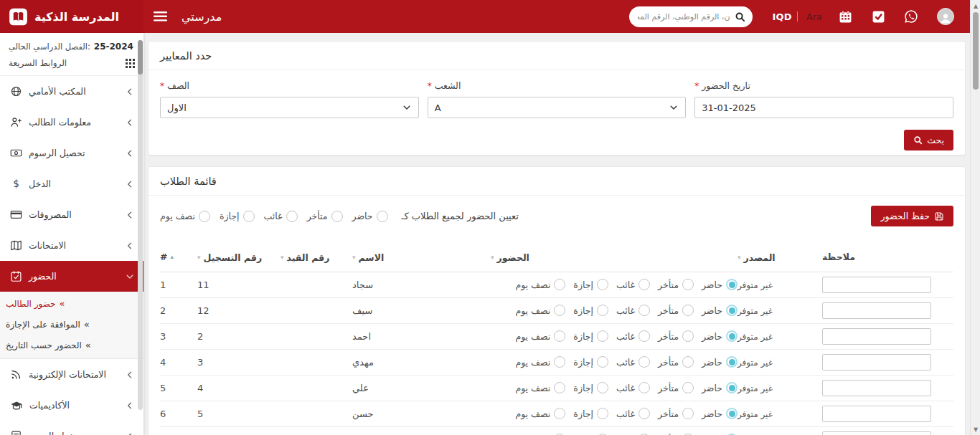 This screenshot has height=435, width=980. I want to click on row6-option-present: حاضر, so click(720, 414).